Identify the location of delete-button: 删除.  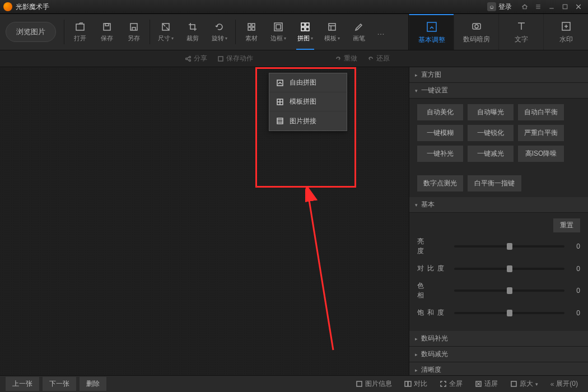
(93, 384).